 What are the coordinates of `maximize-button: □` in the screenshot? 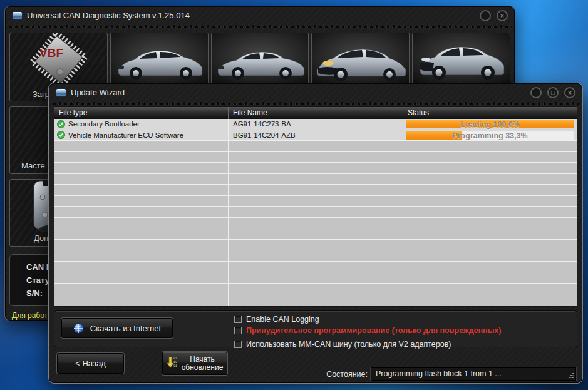 It's located at (553, 93).